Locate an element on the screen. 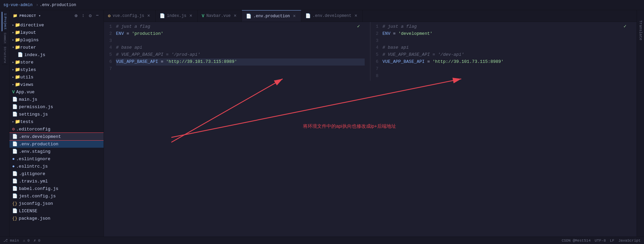 The width and height of the screenshot is (644, 244). code-area-right: 12345678 # just a flagENV = 'development… is located at coordinates (503, 51).